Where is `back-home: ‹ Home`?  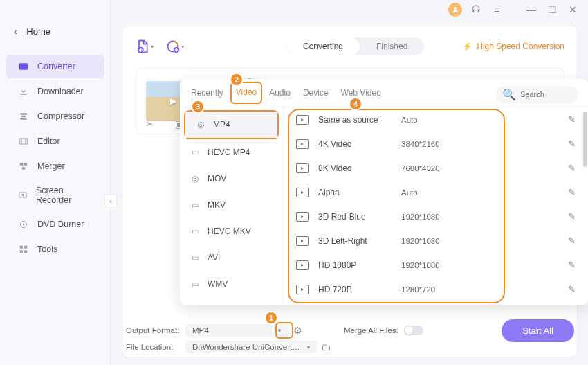
back-home: ‹ Home is located at coordinates (55, 32).